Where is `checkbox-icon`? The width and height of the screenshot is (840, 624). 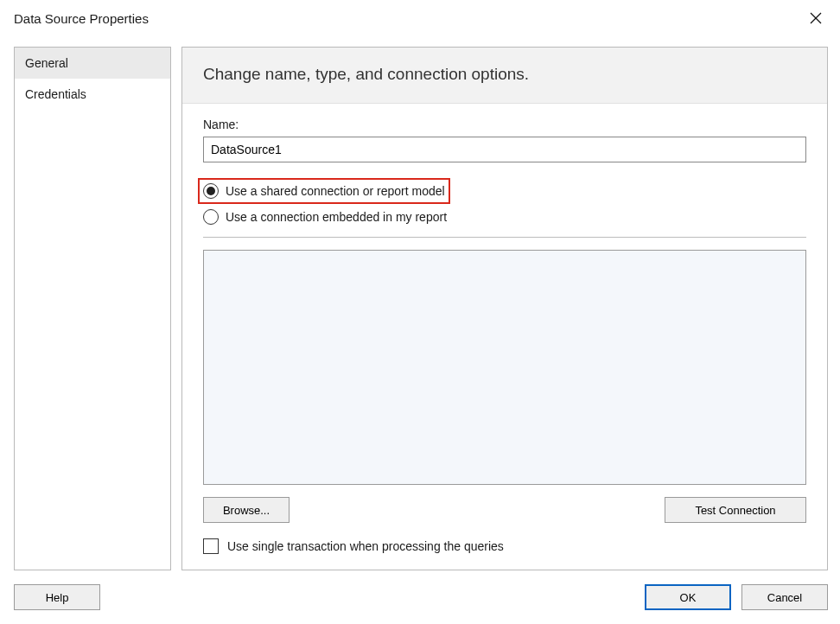 checkbox-icon is located at coordinates (211, 546).